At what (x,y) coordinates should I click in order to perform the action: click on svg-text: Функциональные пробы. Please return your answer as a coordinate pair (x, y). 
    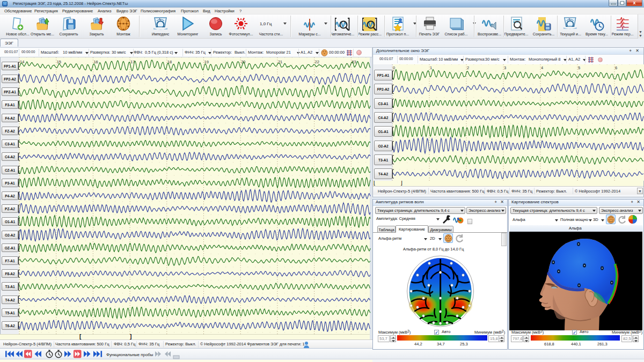
    Looking at the image, I should click on (130, 355).